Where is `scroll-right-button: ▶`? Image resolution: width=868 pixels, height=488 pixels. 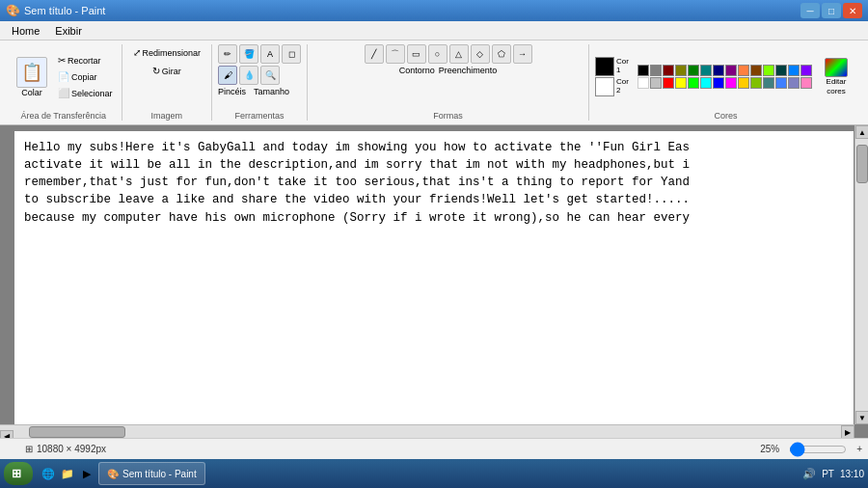
scroll-right-button: ▶ is located at coordinates (848, 432).